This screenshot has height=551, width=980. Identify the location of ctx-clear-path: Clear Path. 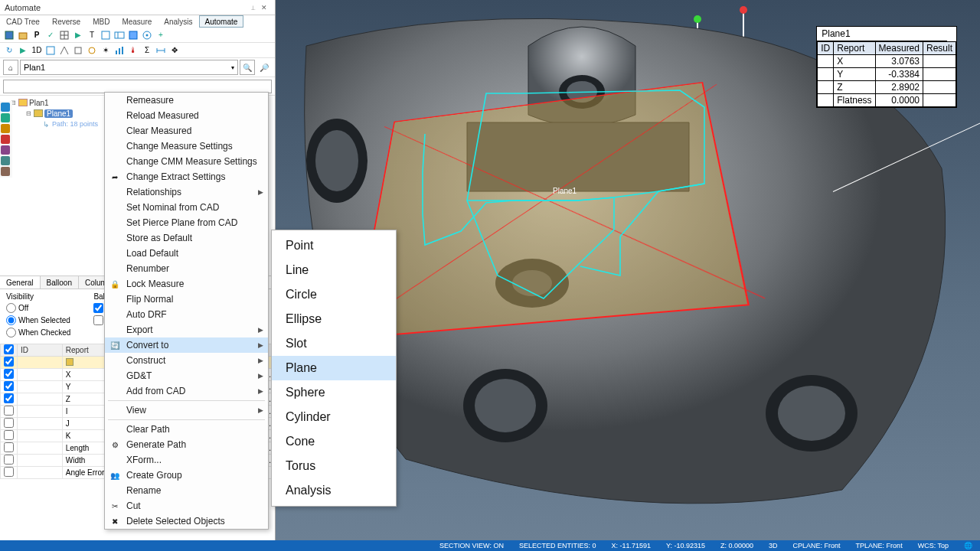
(187, 429).